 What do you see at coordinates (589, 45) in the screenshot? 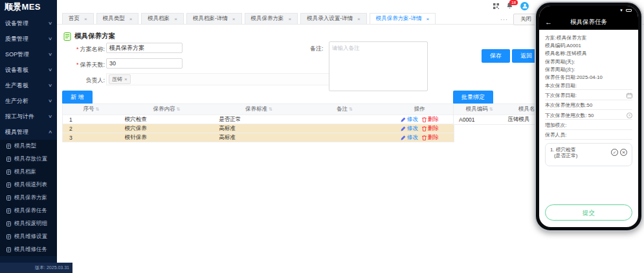
I see `phone-field-row: 模具编码:A0001 ✕` at bounding box center [589, 45].